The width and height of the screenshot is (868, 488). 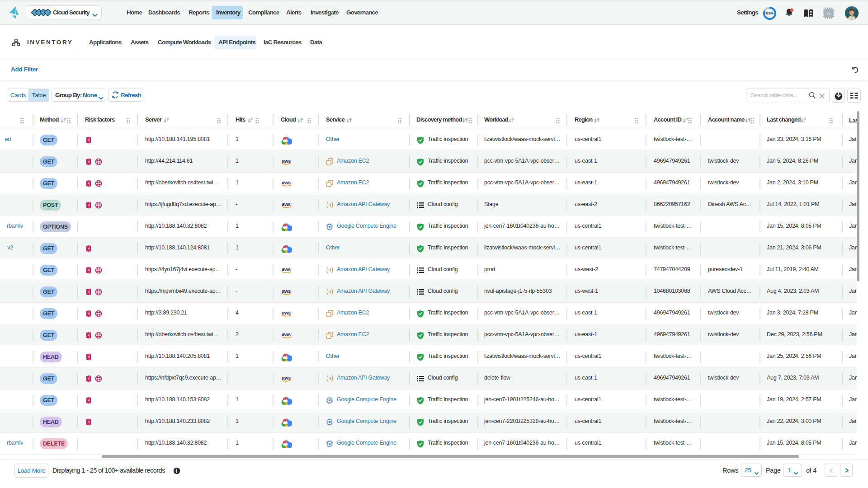 I want to click on svg-text: AI, so click(x=829, y=14).